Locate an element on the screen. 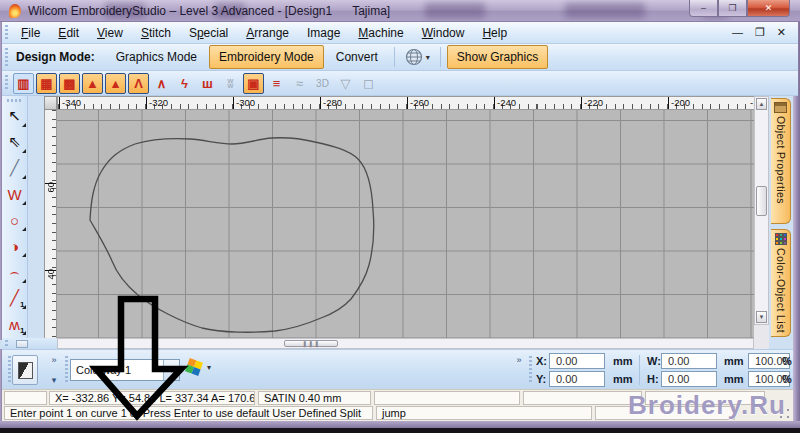 The height and width of the screenshot is (433, 800). vertical-ruler: 6040 is located at coordinates (50, 224).